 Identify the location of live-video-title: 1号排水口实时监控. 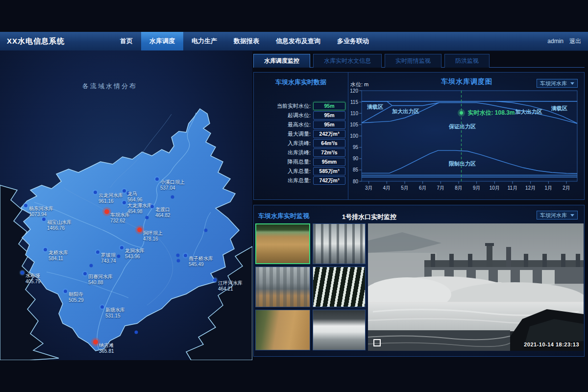
(369, 217).